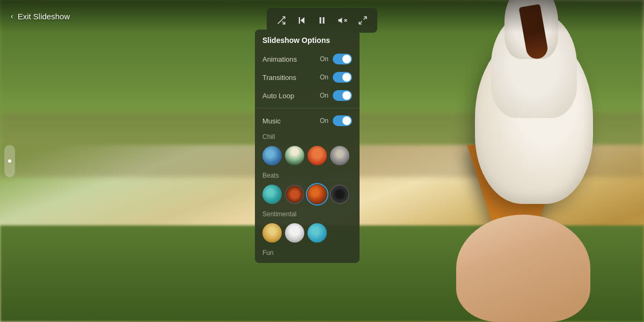 Image resolution: width=644 pixels, height=322 pixels. What do you see at coordinates (324, 59) in the screenshot?
I see `animations-on-label: On` at bounding box center [324, 59].